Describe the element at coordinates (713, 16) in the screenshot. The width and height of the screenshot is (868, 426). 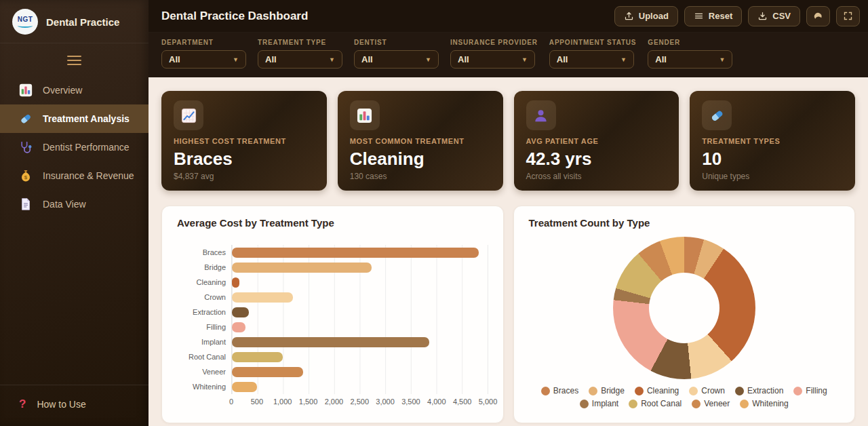
I see `reset-button: Reset` at that location.